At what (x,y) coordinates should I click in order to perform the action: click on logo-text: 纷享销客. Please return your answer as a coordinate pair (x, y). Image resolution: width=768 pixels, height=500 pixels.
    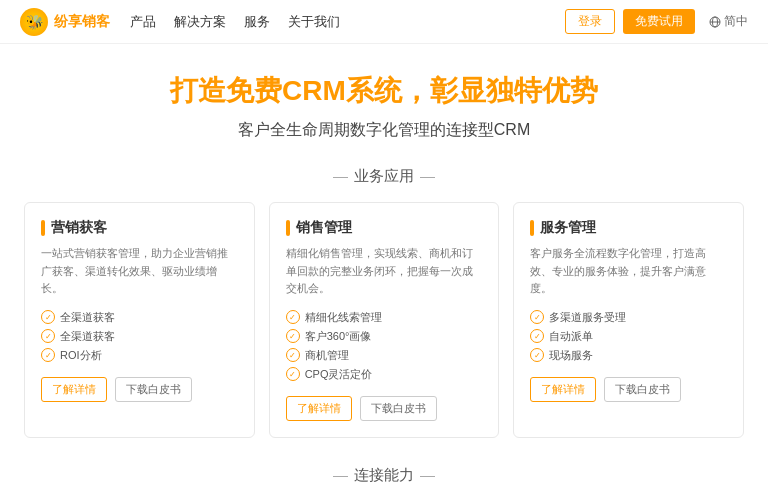
    Looking at the image, I should click on (82, 22).